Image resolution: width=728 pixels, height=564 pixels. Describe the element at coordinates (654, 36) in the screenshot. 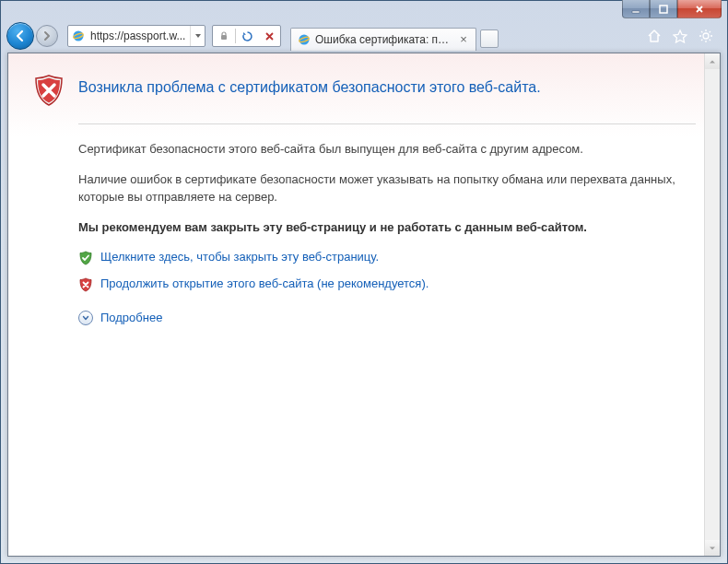

I see `home-icon` at that location.